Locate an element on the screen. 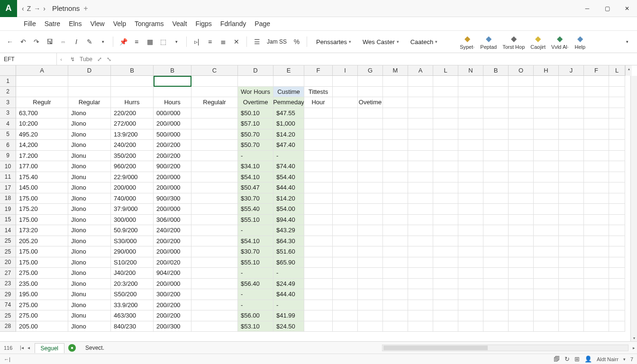 The image size is (637, 364). menu-fdrlandy: Fdrlandy is located at coordinates (233, 24).